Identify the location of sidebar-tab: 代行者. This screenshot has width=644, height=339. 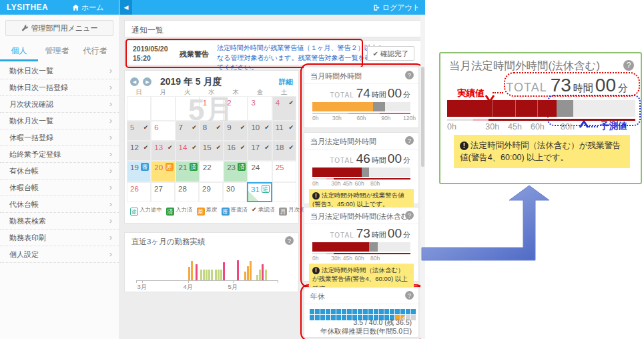
(95, 49).